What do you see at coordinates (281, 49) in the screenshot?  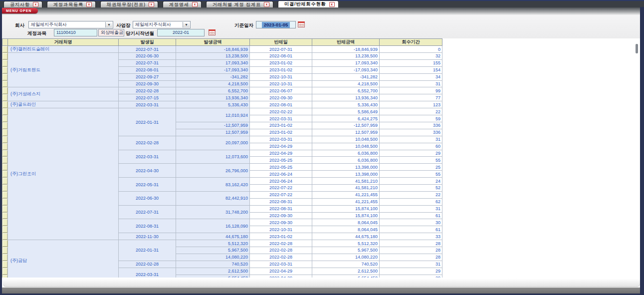 I see `settle-date-cell: 2022-07-31` at bounding box center [281, 49].